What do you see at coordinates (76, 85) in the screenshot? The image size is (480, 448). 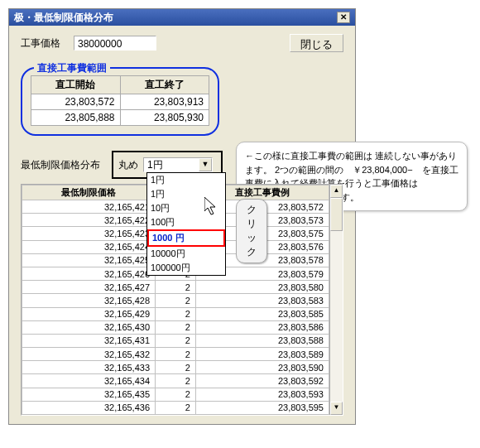 I see `range-col-start: 直工開始` at bounding box center [76, 85].